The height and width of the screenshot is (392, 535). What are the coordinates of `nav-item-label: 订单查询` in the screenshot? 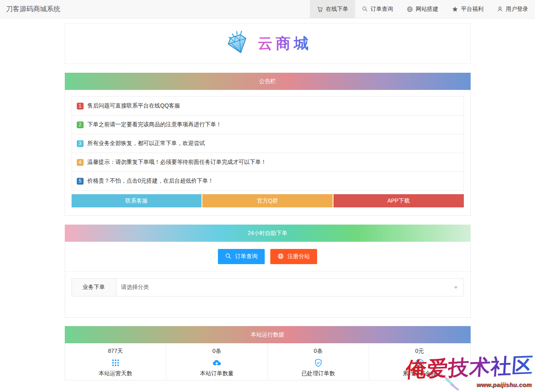 It's located at (382, 9).